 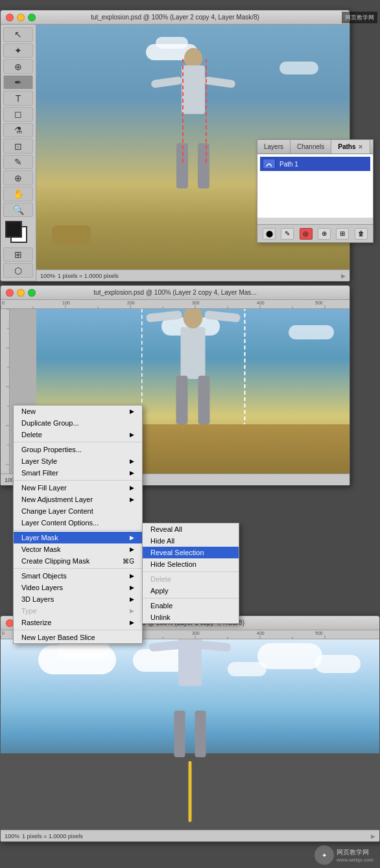 What do you see at coordinates (78, 538) in the screenshot?
I see `menu-layer-mask: Layer Mask ▶` at bounding box center [78, 538].